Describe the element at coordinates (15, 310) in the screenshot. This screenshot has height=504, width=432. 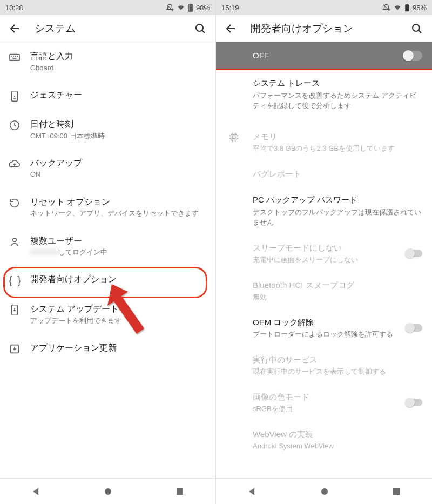
I see `system-update-icon` at that location.